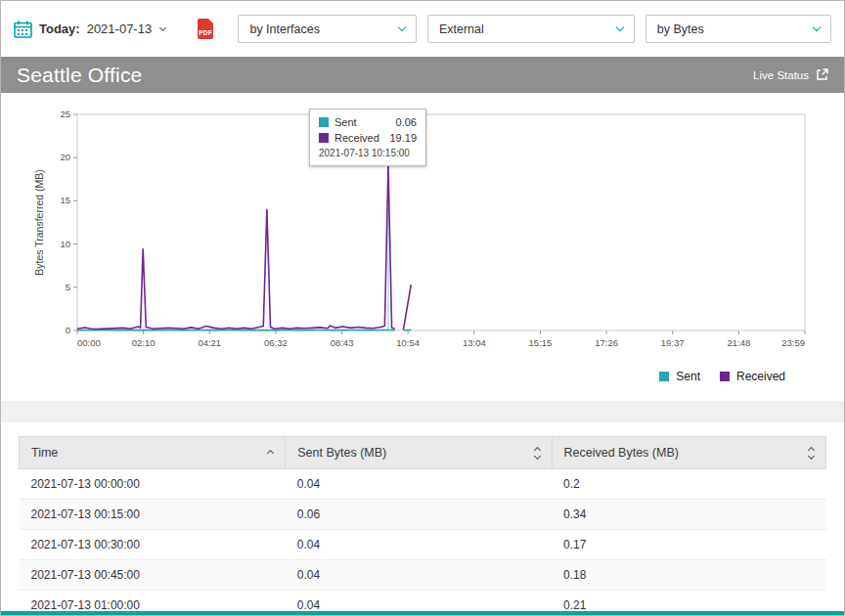 This screenshot has height=616, width=845. What do you see at coordinates (761, 376) in the screenshot?
I see `legend-received-label: Received` at bounding box center [761, 376].